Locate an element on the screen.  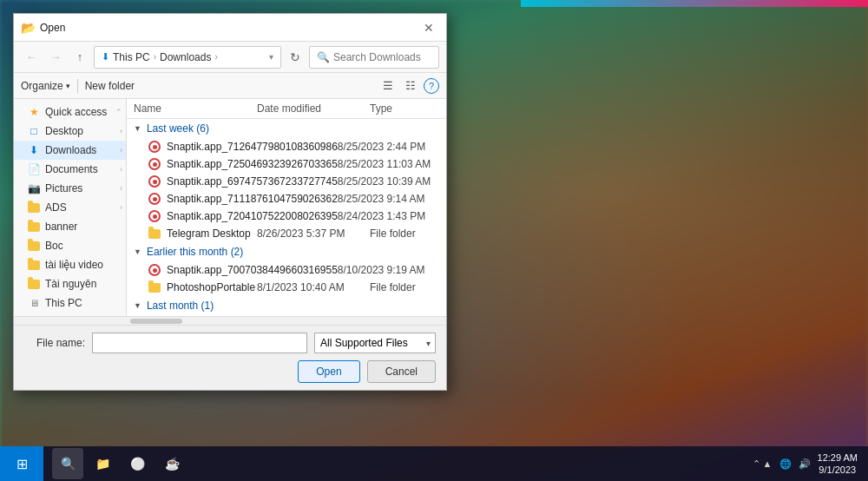
sidebar-item-this-pc: 🖥 This PC is located at coordinates (69, 303).